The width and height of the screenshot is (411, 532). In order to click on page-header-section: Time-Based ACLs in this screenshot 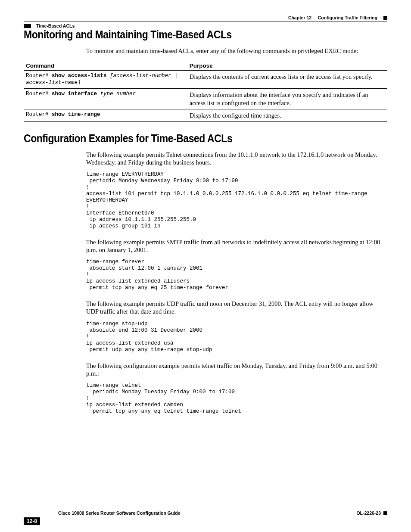, I will do `click(206, 26)`.